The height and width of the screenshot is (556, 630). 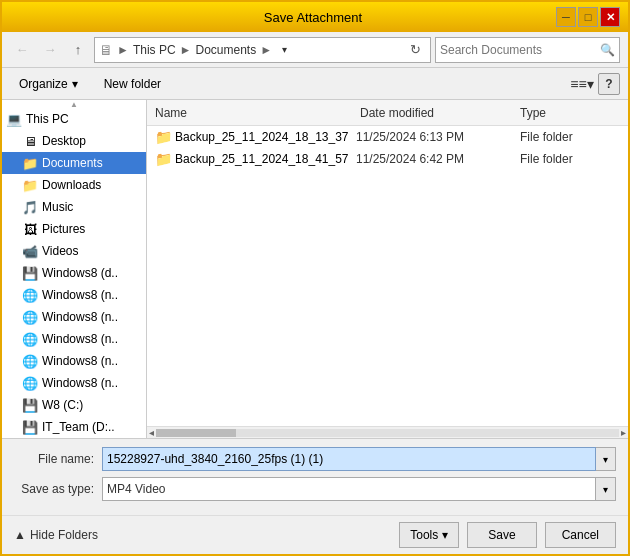 I want to click on documents-icon: 📁, so click(x=30, y=163).